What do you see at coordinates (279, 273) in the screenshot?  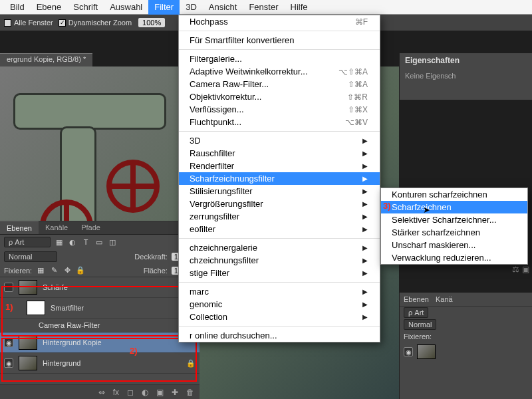 I see `mi-stige: stige Filter▶` at bounding box center [279, 273].